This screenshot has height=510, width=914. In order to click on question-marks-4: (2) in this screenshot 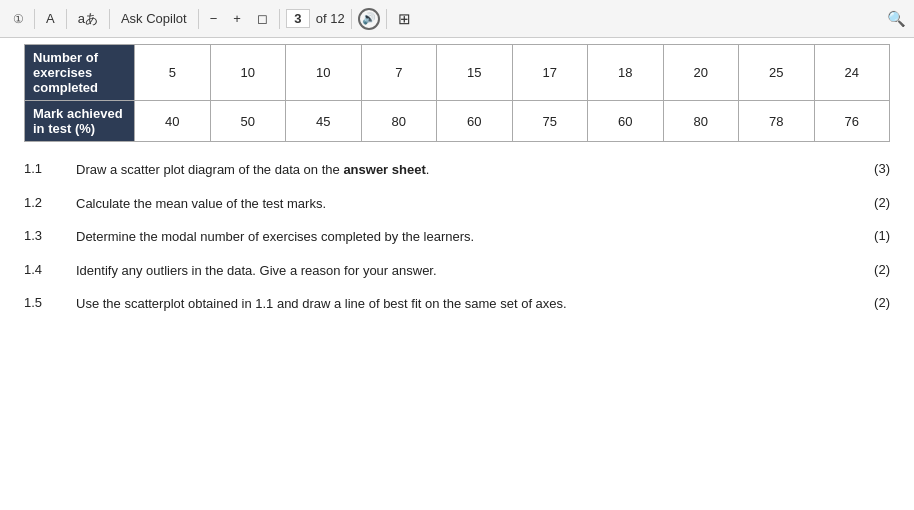, I will do `click(872, 269)`.